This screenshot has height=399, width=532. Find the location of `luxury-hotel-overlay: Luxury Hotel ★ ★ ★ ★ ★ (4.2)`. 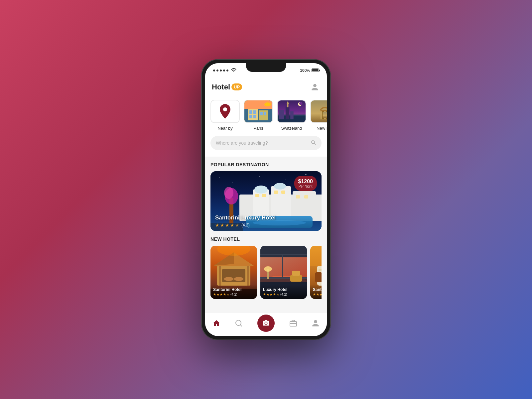

luxury-hotel-overlay: Luxury Hotel ★ ★ ★ ★ ★ (4.2) is located at coordinates (284, 292).